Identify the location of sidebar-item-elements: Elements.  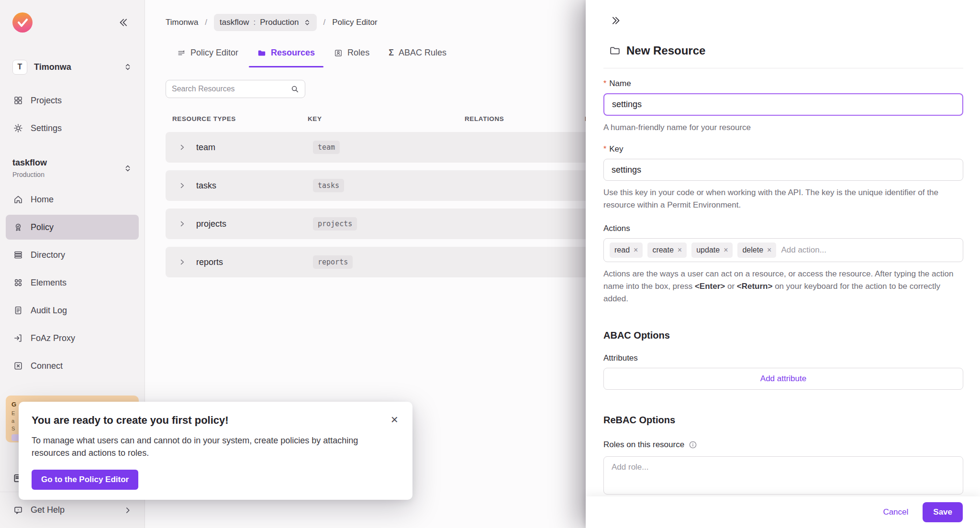
(72, 283).